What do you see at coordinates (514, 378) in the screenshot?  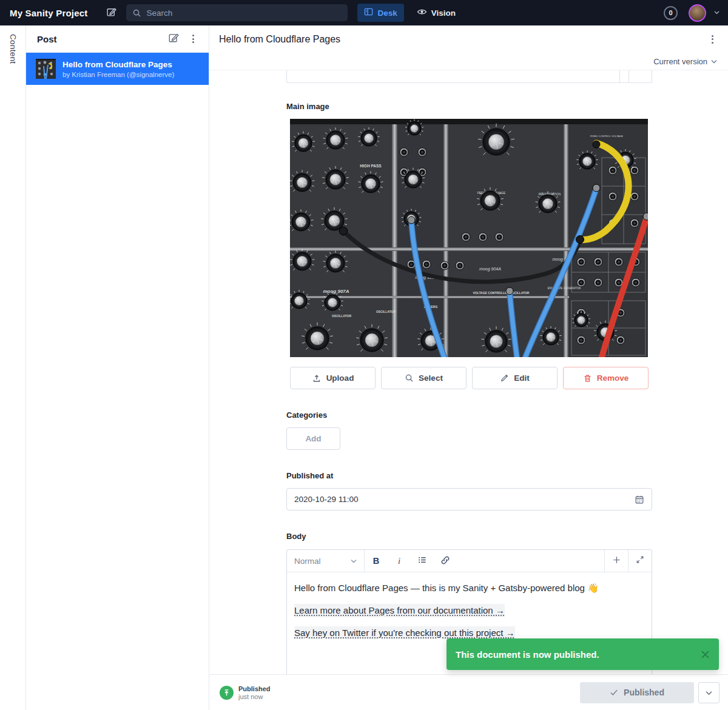 I see `edit-button: Edit` at bounding box center [514, 378].